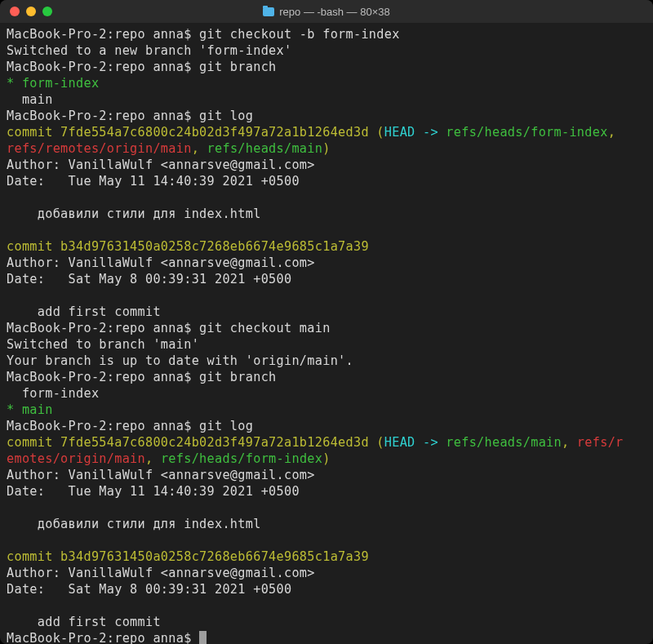  What do you see at coordinates (103, 344) in the screenshot?
I see `out-switched-main: Switched to branch 'main'` at bounding box center [103, 344].